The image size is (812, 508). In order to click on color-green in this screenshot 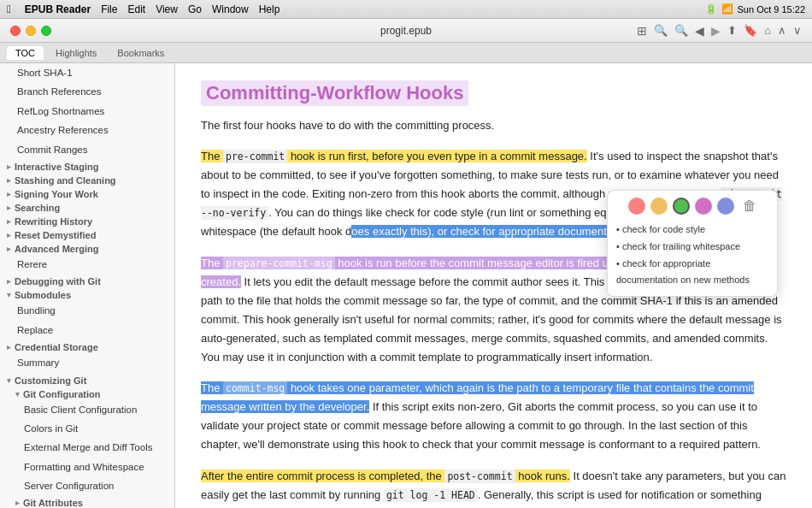, I will do `click(681, 206)`.